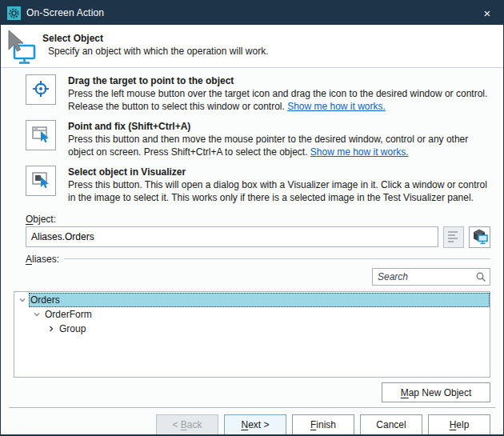 The height and width of the screenshot is (436, 504). I want to click on option-description: Press the left mouse button over the tar…, so click(279, 100).